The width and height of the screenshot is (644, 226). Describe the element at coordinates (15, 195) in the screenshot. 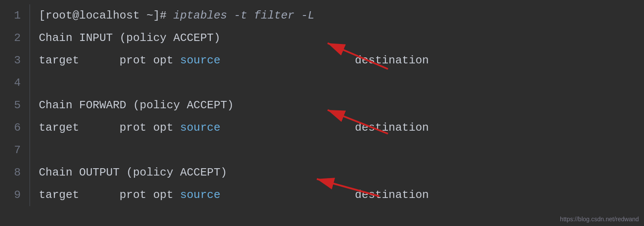

I see `line-number-9: 9` at that location.